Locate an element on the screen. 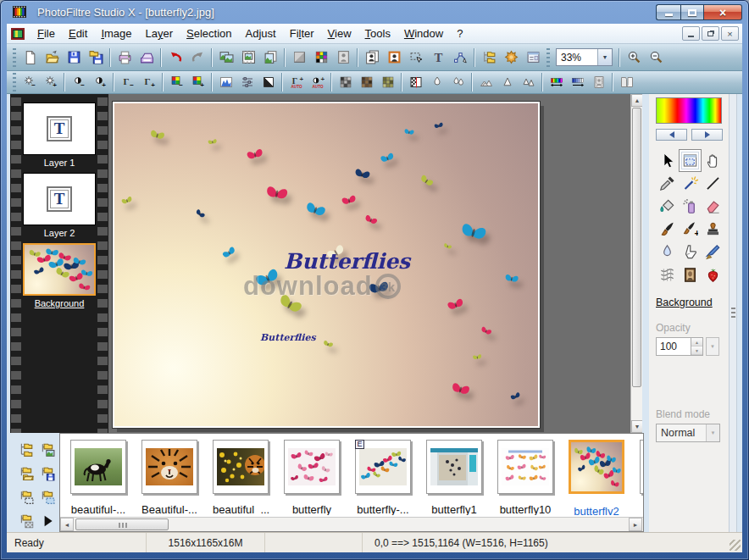 Image resolution: width=749 pixels, height=560 pixels. scroll-up-button: ▲ is located at coordinates (637, 100).